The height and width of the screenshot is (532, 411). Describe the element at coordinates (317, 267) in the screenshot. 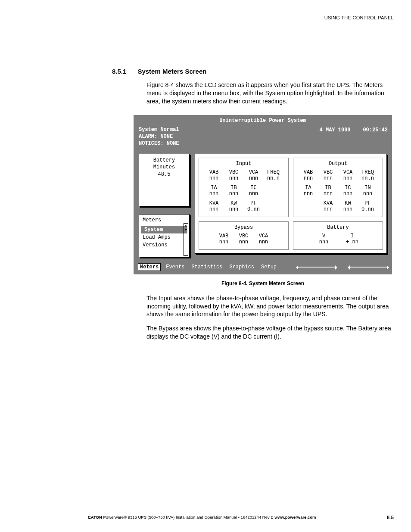

I see `arrow-left-icon` at that location.